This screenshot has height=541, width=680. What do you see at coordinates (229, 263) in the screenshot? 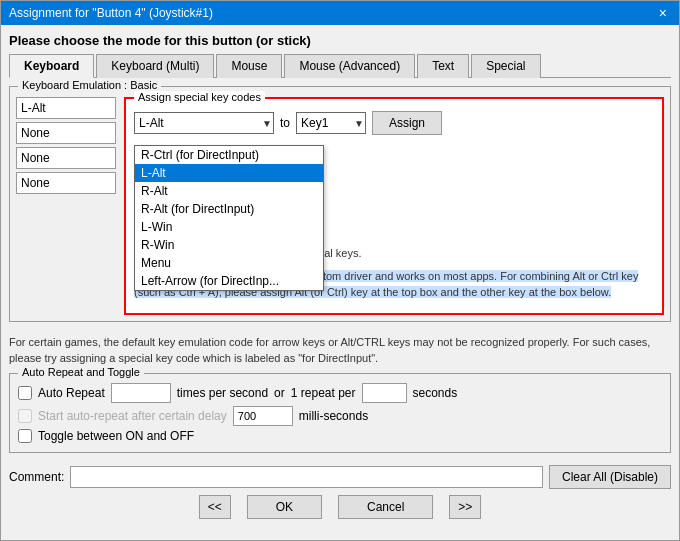
I see `dropdown-item-menu: Menu` at bounding box center [229, 263].